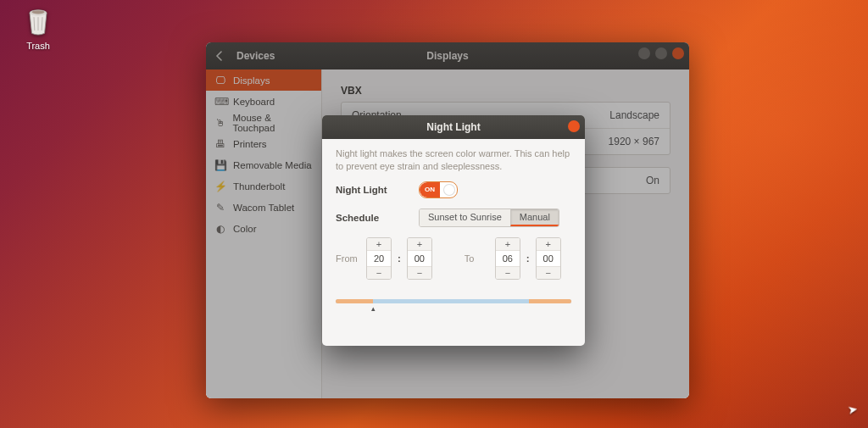  I want to click on night-light-switch: ON, so click(438, 190).